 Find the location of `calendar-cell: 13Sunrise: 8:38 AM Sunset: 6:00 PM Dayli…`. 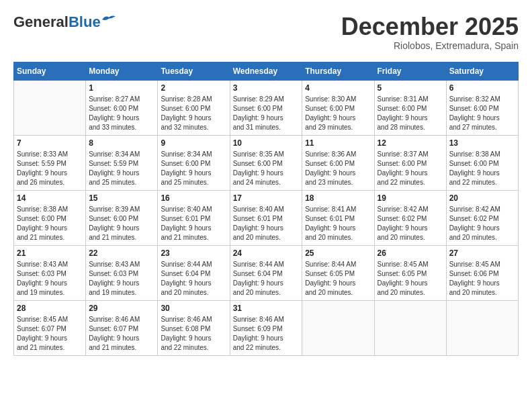

calendar-cell: 13Sunrise: 8:38 AM Sunset: 6:00 PM Dayli… is located at coordinates (482, 163).